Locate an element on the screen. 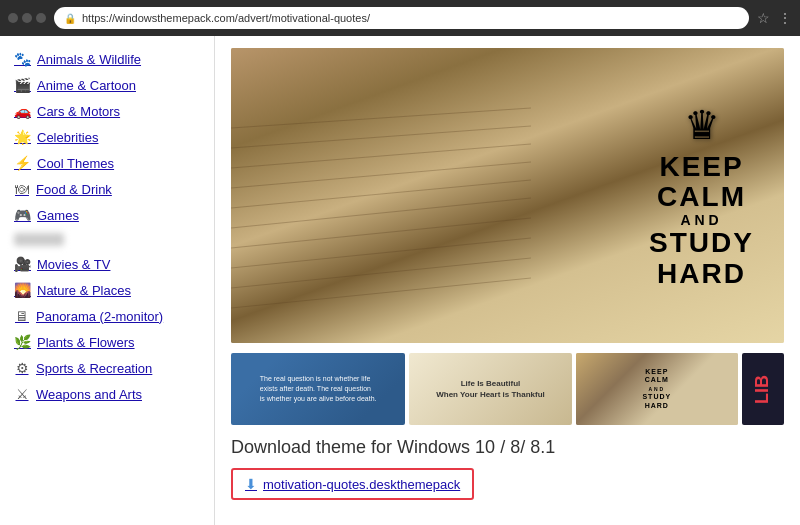  sidebar-label-cool-themes: Cool Themes is located at coordinates (76, 164).